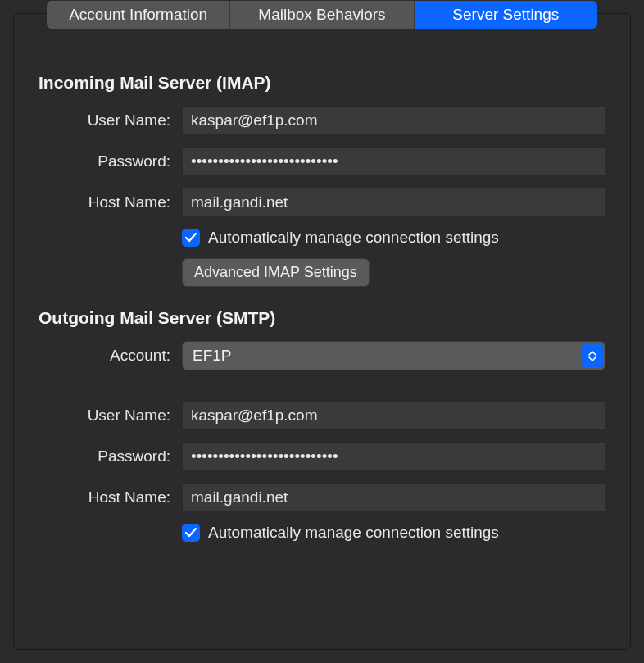 This screenshot has height=663, width=644. Describe the element at coordinates (110, 120) in the screenshot. I see `incoming-username-label: User Name:` at that location.